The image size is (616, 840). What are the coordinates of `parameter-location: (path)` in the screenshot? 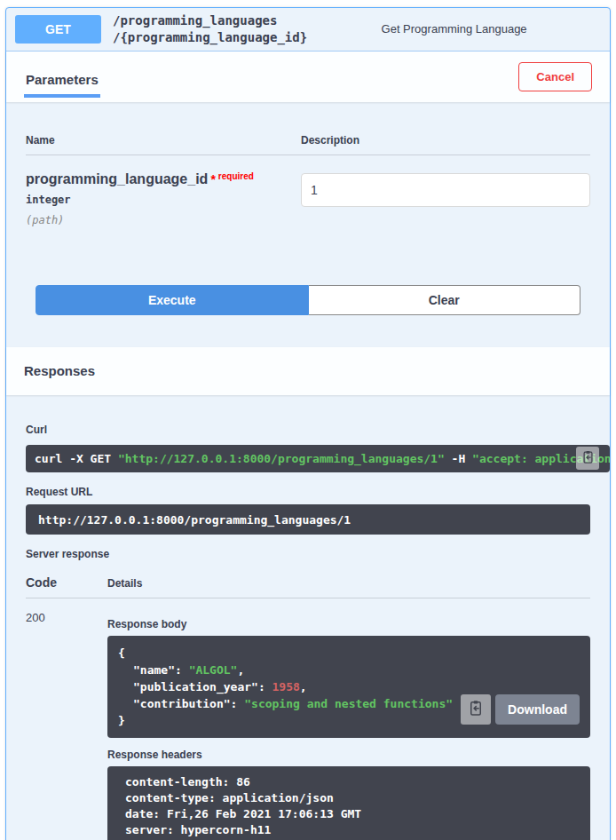 It's located at (163, 220).